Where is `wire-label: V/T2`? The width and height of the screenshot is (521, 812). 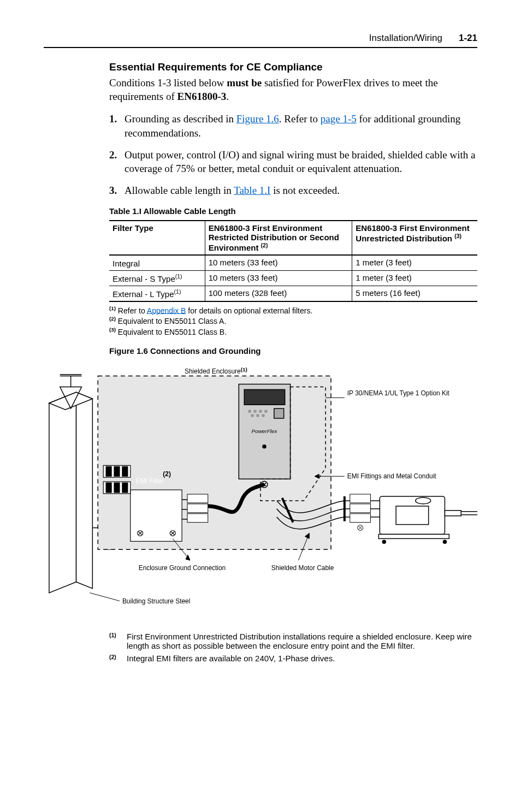 wire-label: V/T2 is located at coordinates (358, 508).